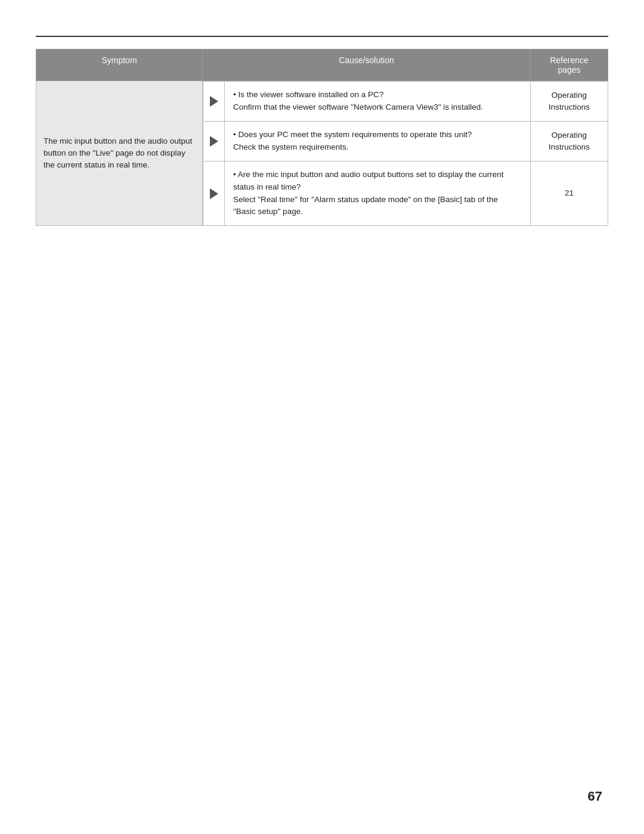 Image resolution: width=644 pixels, height=834 pixels. What do you see at coordinates (119, 60) in the screenshot?
I see `symptom-label: Symptom` at bounding box center [119, 60].